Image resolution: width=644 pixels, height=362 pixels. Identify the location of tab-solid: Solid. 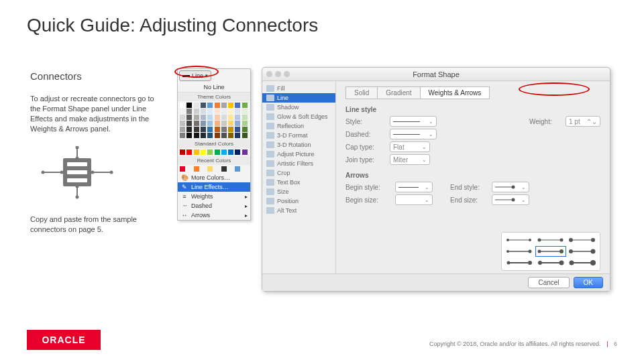
(361, 93).